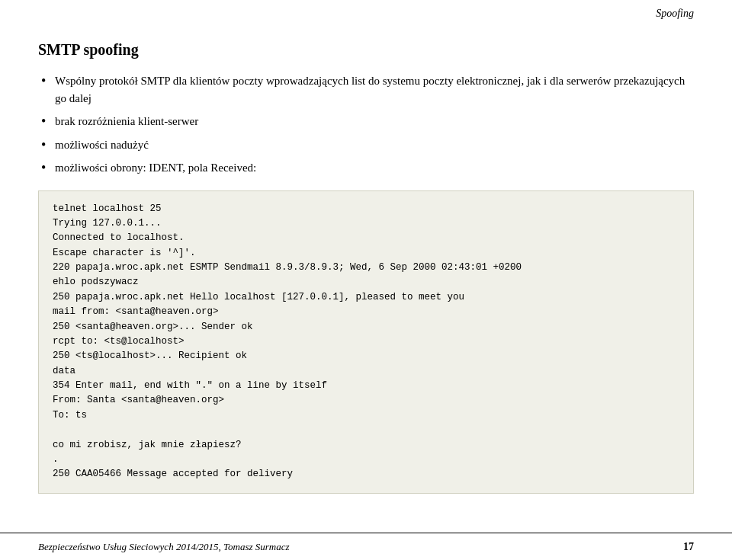 This screenshot has height=560, width=732. What do you see at coordinates (366, 13) in the screenshot?
I see `header: Spoofing` at bounding box center [366, 13].